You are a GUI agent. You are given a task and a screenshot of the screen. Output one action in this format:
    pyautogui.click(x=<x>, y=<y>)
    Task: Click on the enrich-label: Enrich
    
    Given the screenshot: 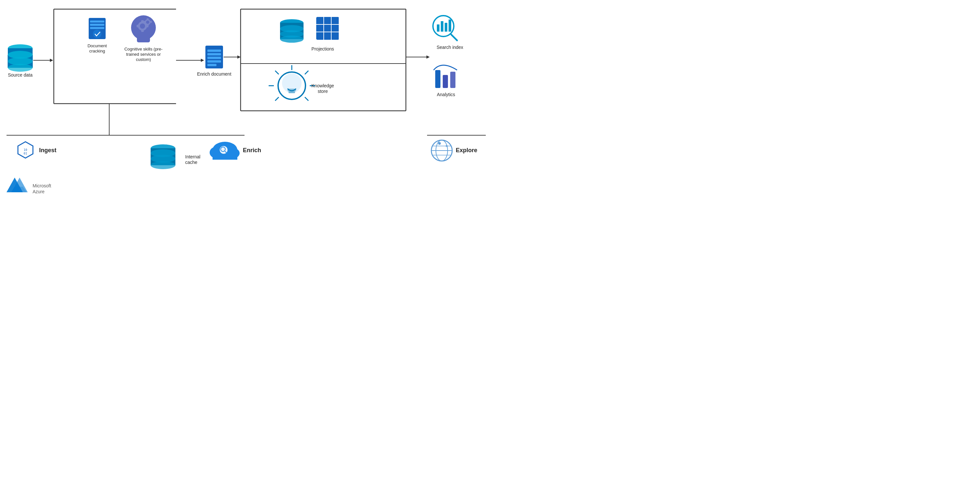 What is the action you would take?
    pyautogui.click(x=252, y=151)
    